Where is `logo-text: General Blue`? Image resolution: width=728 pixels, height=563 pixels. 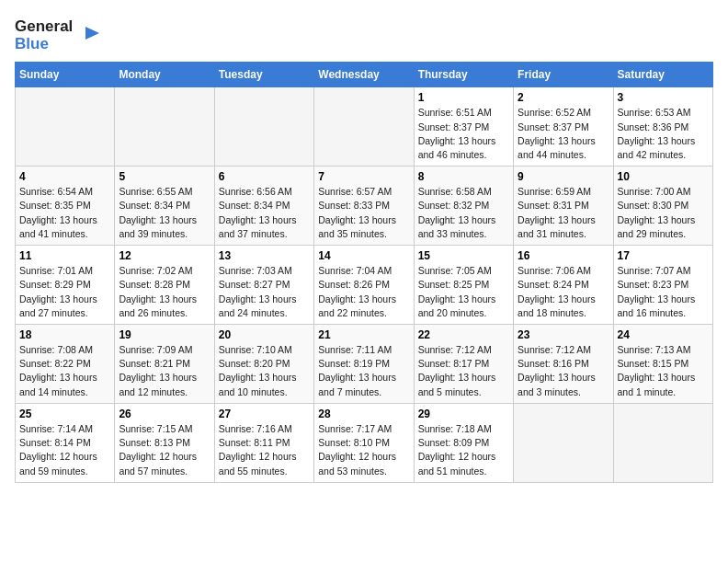 logo-text: General Blue is located at coordinates (44, 35).